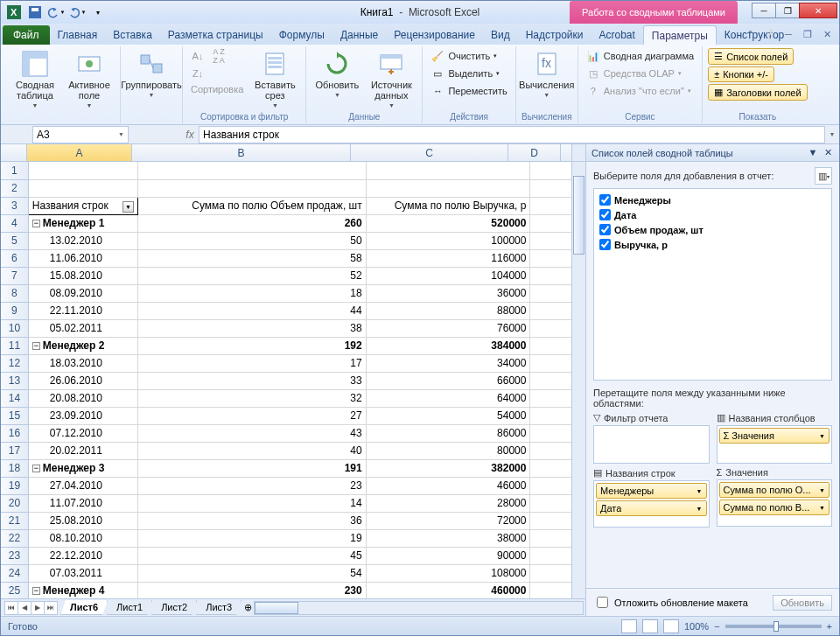 Image resolution: width=840 pixels, height=636 pixels. Describe the element at coordinates (252, 258) in the screenshot. I see `pivot-value: 58` at that location.